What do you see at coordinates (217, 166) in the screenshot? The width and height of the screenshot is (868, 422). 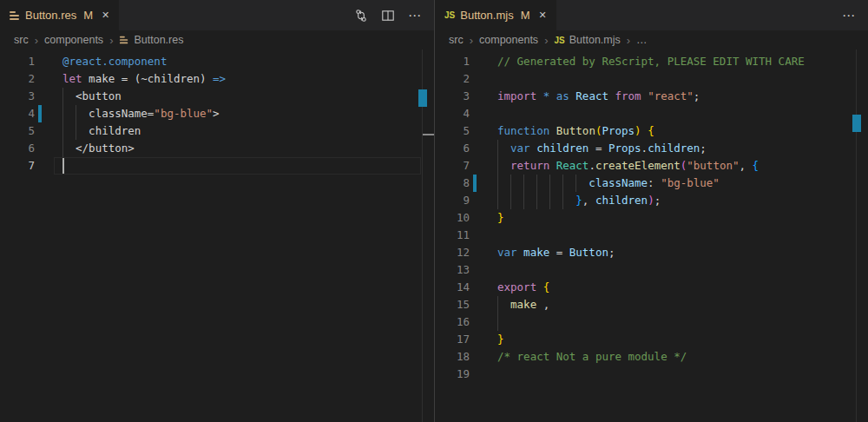 I see `code-line: 7` at bounding box center [217, 166].